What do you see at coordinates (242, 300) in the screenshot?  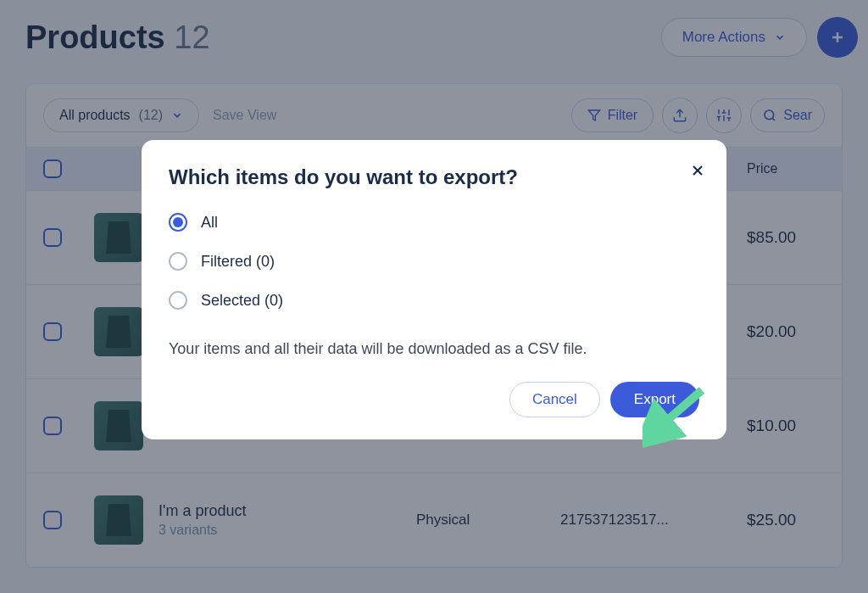 I see `radio-label: Selected (0)` at bounding box center [242, 300].